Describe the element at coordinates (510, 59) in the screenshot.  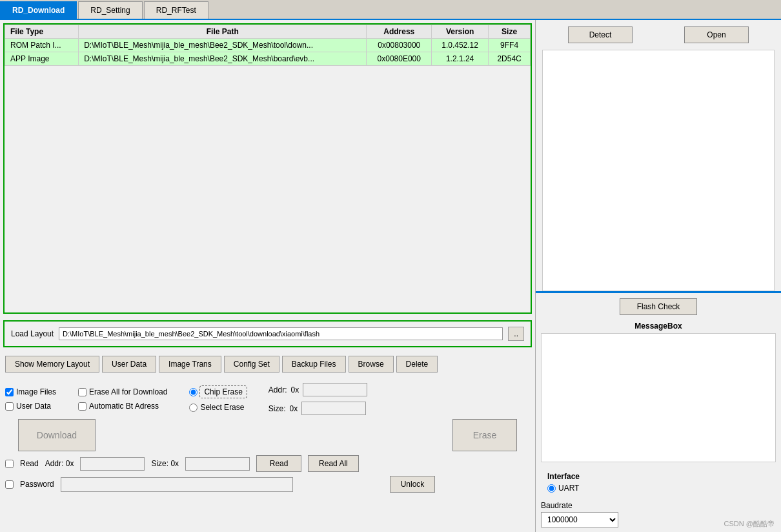
I see `size-cell: 2D54C` at that location.